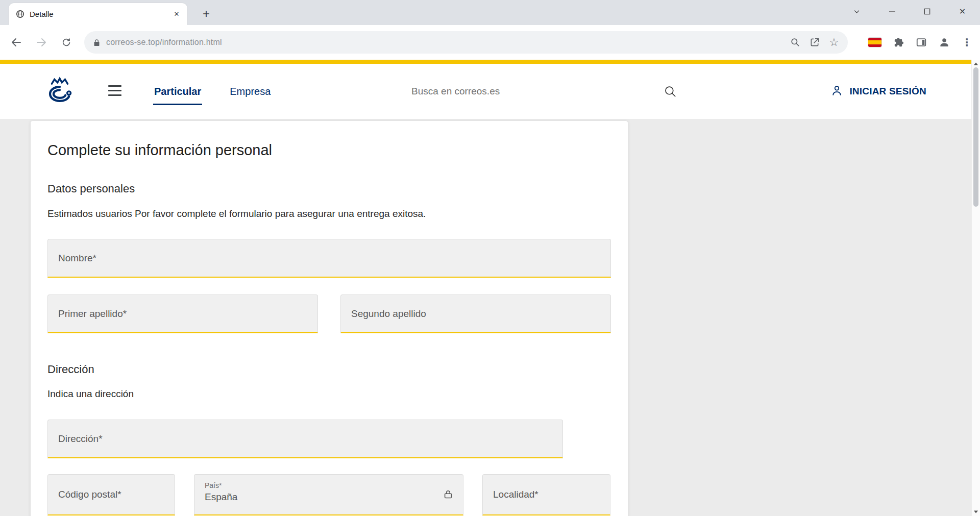 The image size is (980, 516). I want to click on browser-tab: Detalle ✕, so click(98, 14).